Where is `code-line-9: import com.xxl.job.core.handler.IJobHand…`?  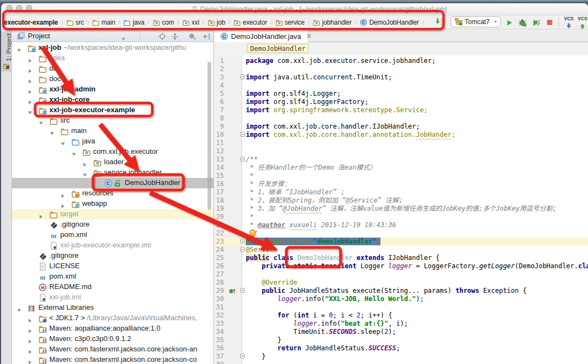
code-line-9: import com.xxl.job.core.handler.IJobHand… is located at coordinates (417, 127).